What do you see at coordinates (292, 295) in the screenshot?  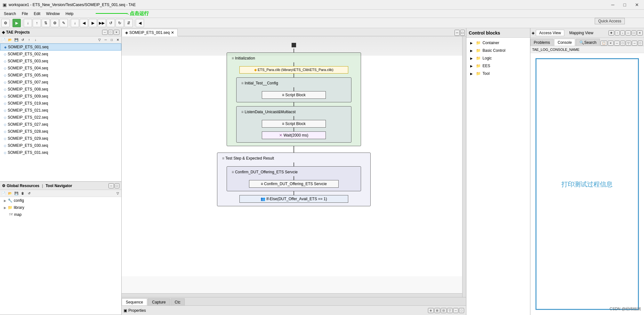 I see `horizontal-scrollbar` at bounding box center [292, 295].